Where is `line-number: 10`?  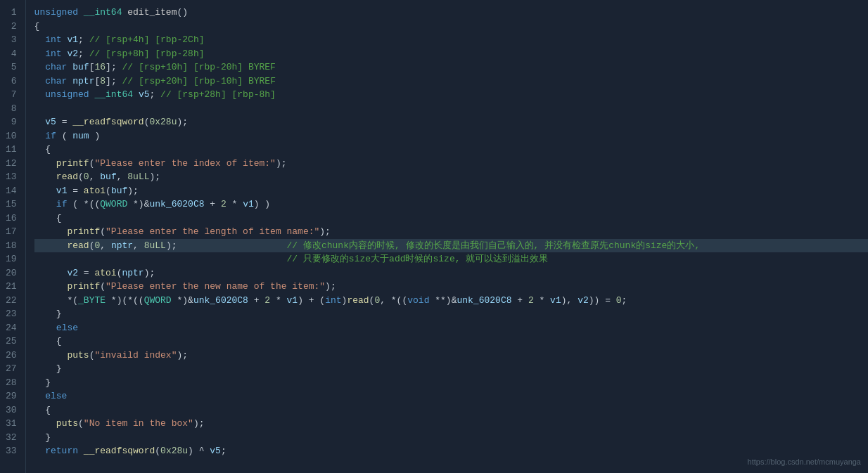 line-number: 10 is located at coordinates (13, 136).